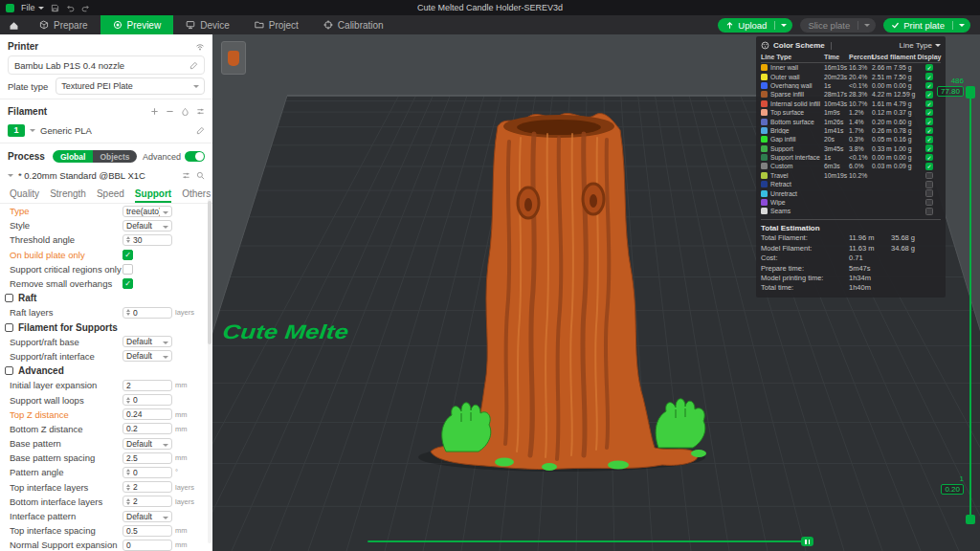 This screenshot has width=980, height=551. Describe the element at coordinates (106, 175) in the screenshot. I see `process-preset-row: * 0.20mm Standard @BBL X1C` at that location.